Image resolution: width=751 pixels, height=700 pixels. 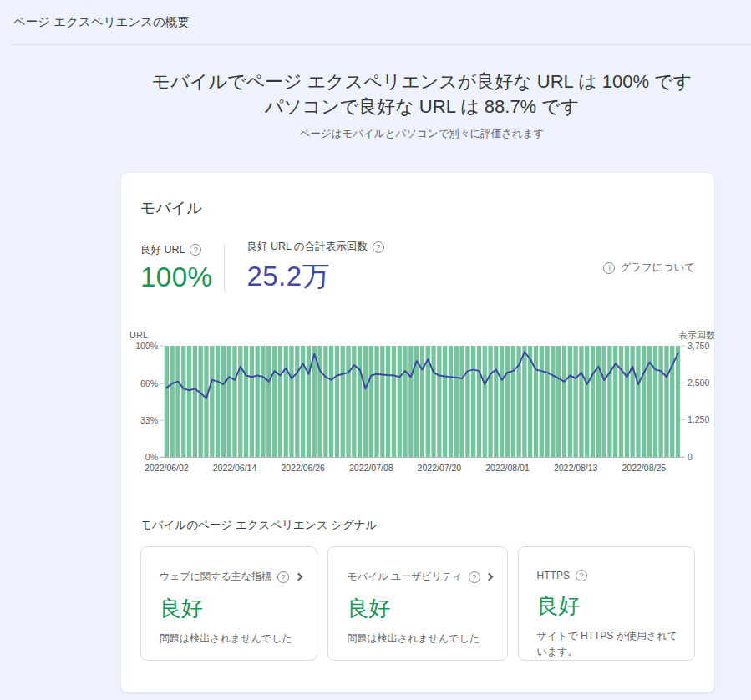 I want to click on stat-impressions-value: 25.2万, so click(x=315, y=277).